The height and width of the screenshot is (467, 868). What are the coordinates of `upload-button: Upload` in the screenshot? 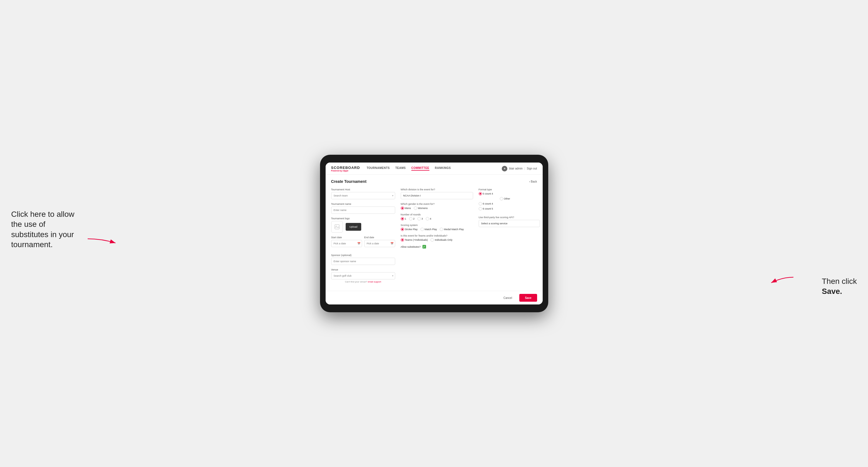 It's located at (354, 227).